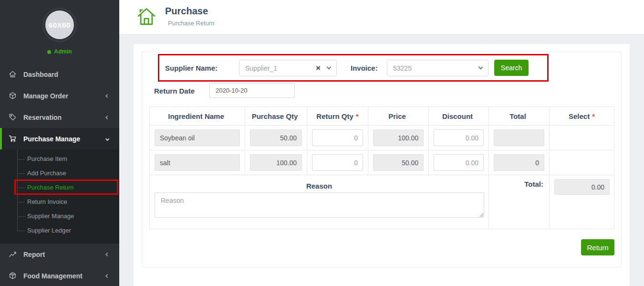  I want to click on return-button: Return, so click(598, 247).